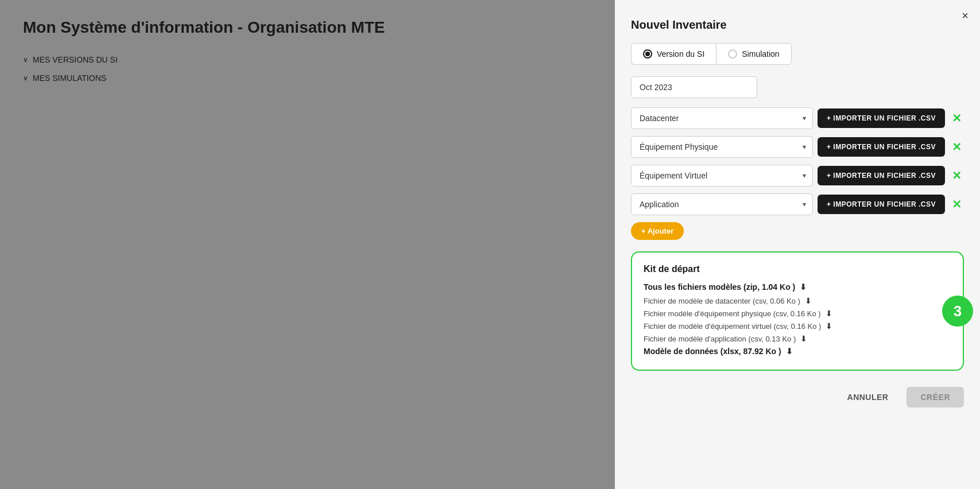  What do you see at coordinates (760, 54) in the screenshot?
I see `radio-simulation-label: Simulation` at bounding box center [760, 54].